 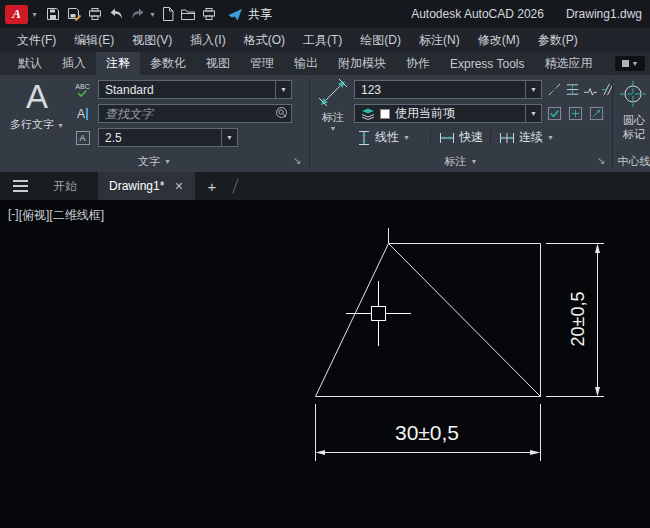 What do you see at coordinates (630, 64) in the screenshot?
I see `ribbon-collapse-button: ▼` at bounding box center [630, 64].